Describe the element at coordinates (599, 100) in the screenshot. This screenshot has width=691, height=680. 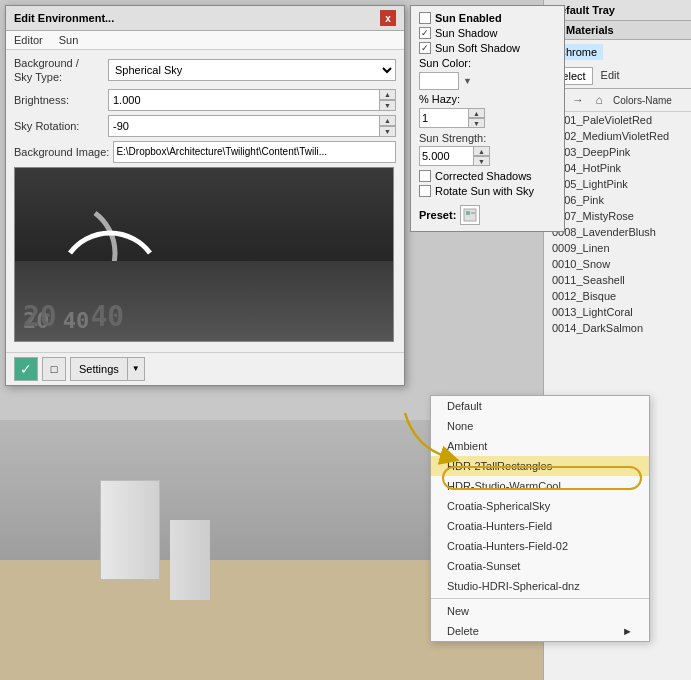
I see `home-icon: ⌂` at that location.